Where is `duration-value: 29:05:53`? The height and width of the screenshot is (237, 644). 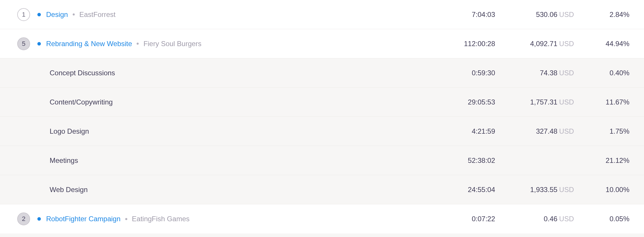
duration-value: 29:05:53 is located at coordinates (463, 102).